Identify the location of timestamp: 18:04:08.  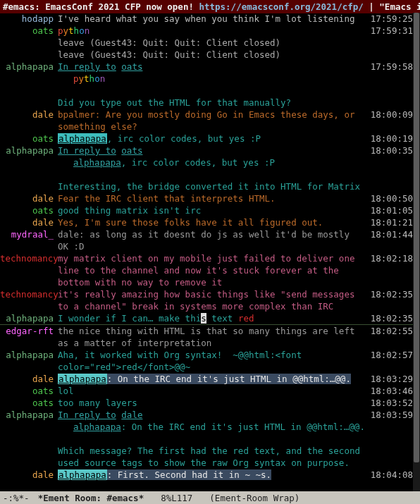
(391, 475).